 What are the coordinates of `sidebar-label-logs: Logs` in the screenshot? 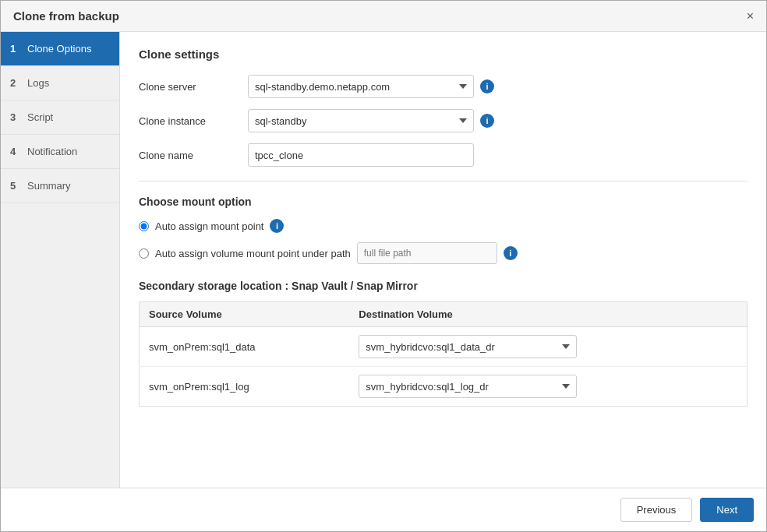 It's located at (38, 83).